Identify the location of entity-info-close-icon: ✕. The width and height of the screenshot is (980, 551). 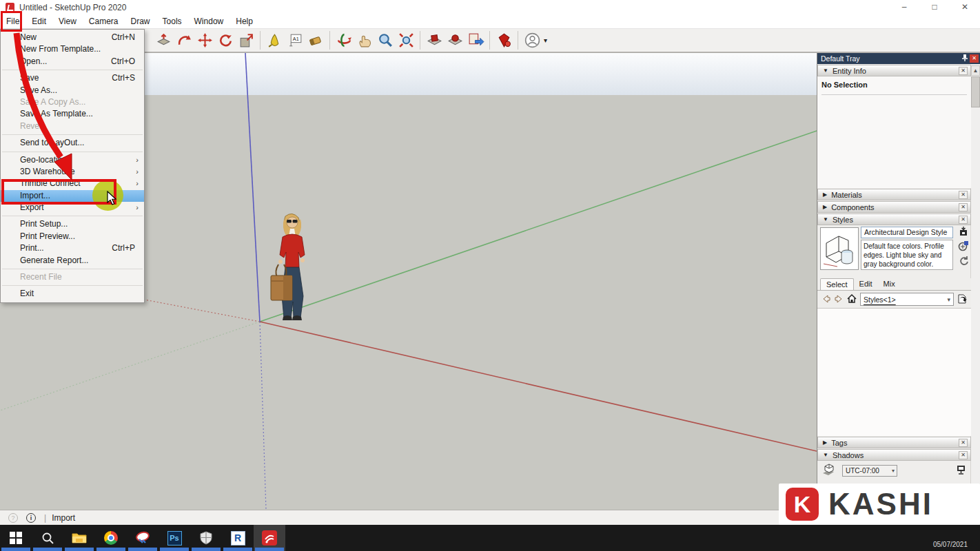
(963, 71).